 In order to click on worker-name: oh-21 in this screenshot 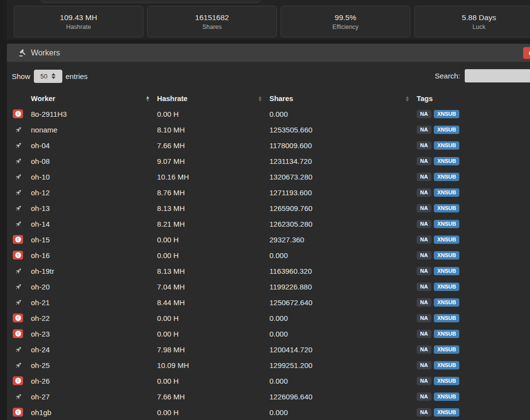, I will do `click(94, 302)`.